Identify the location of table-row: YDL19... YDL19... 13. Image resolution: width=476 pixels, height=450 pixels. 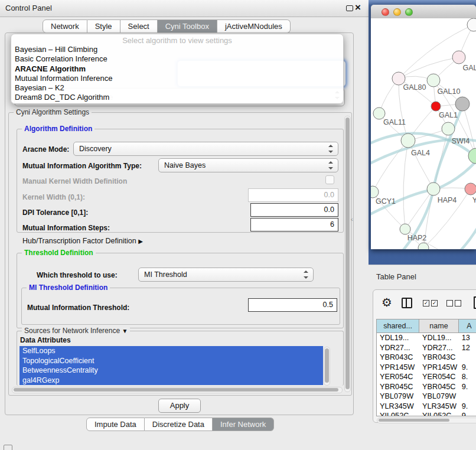
(426, 338).